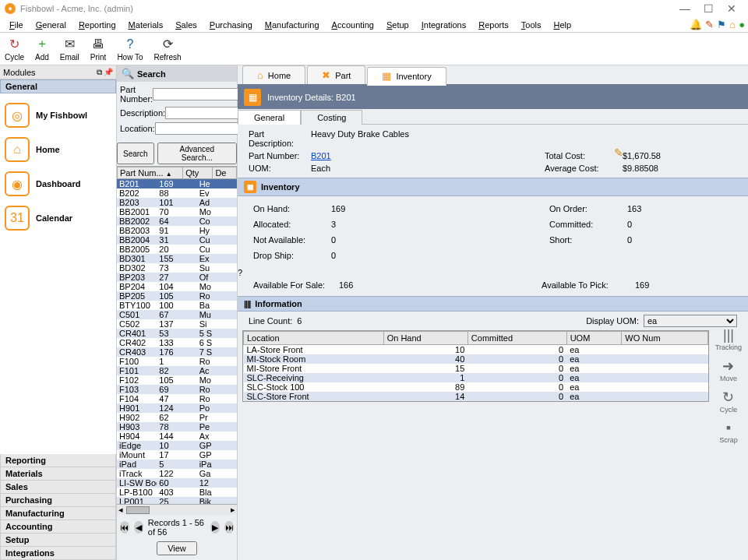  Describe the element at coordinates (168, 49) in the screenshot. I see `toolbar-refresh: ⟳Refresh` at that location.